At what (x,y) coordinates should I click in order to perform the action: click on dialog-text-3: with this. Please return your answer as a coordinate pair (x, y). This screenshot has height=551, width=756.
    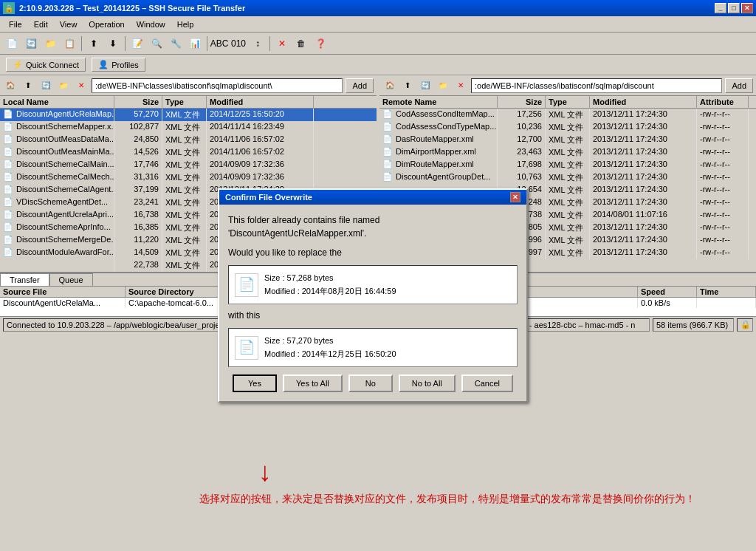
    Looking at the image, I should click on (373, 315).